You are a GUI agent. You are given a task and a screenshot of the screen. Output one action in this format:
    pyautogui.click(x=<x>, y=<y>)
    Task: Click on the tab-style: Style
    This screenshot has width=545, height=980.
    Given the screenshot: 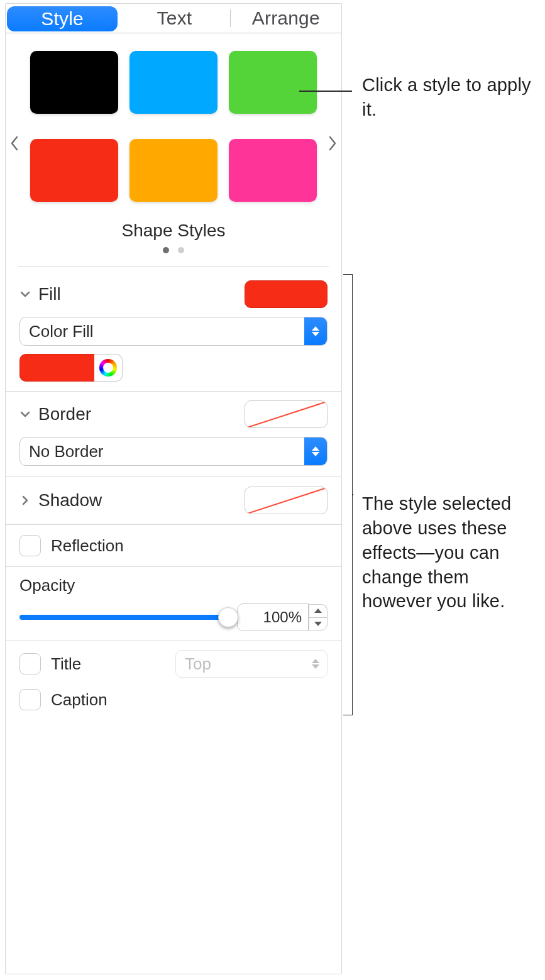 What is the action you would take?
    pyautogui.click(x=62, y=19)
    